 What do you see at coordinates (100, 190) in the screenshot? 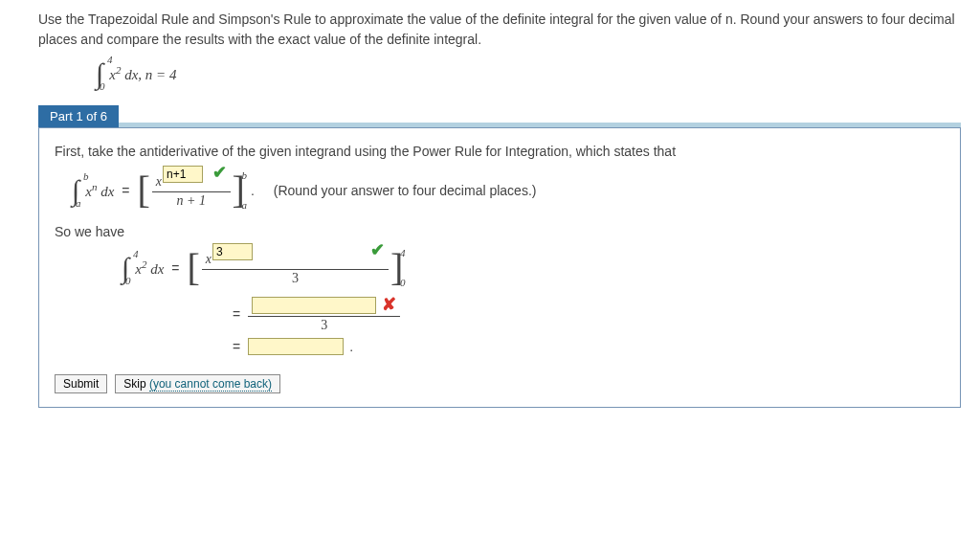
I see `rule-integrand: xn dx` at bounding box center [100, 190].